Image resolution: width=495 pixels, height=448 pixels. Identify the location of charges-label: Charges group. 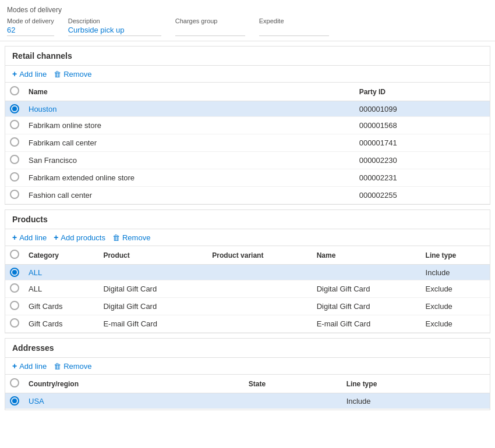
(210, 21).